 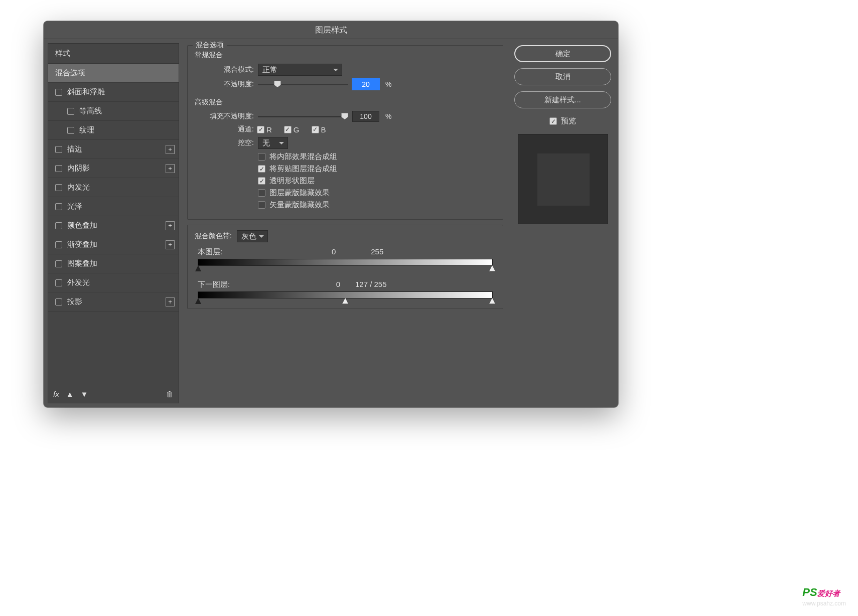 I want to click on opt-blend-clipped: 将剪贴图层混合成组, so click(x=377, y=169).